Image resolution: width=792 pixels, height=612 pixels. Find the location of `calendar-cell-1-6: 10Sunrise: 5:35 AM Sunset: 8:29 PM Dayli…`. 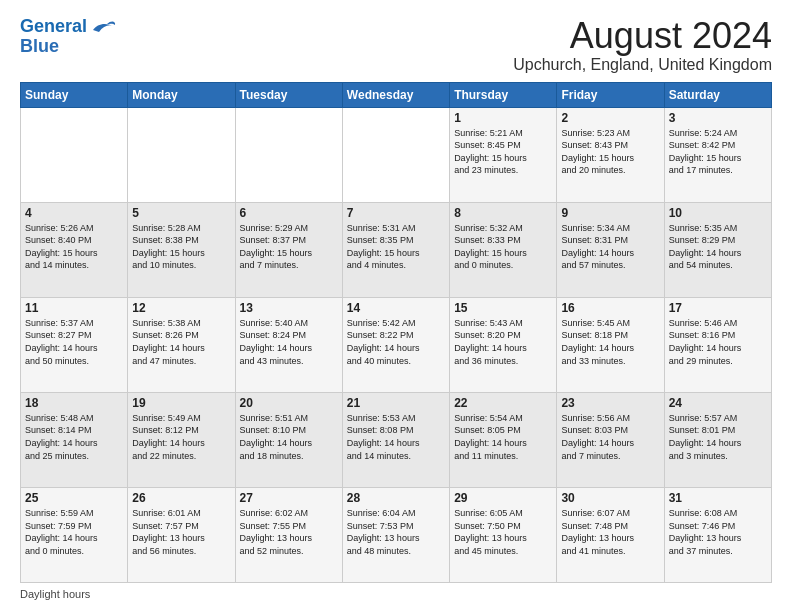

calendar-cell-1-6: 10Sunrise: 5:35 AM Sunset: 8:29 PM Dayli… is located at coordinates (718, 250).